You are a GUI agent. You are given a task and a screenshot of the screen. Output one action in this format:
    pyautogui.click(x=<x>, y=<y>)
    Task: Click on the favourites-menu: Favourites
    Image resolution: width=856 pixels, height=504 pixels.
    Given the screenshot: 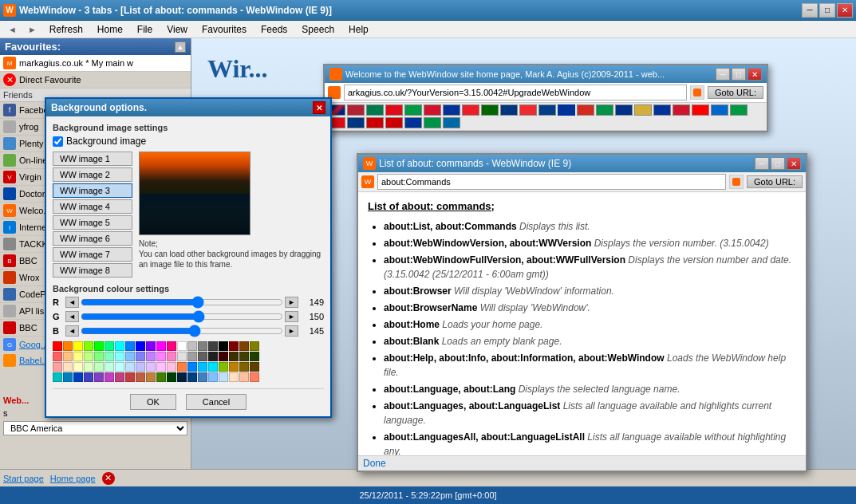 What is the action you would take?
    pyautogui.click(x=224, y=30)
    